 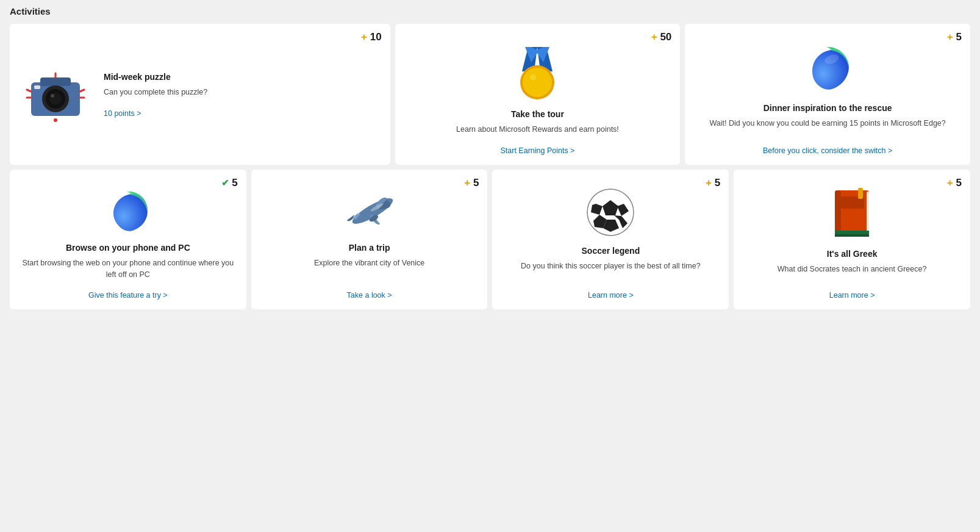 What do you see at coordinates (828, 127) in the screenshot?
I see `dinner-desc: Wait! Did you know you could be earning …` at bounding box center [828, 127].